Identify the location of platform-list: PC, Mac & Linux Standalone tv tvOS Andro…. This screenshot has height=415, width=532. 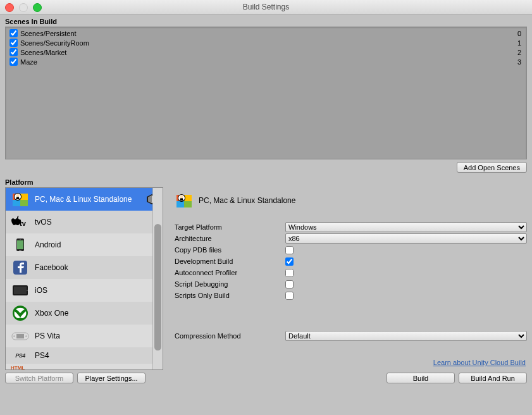
(84, 278).